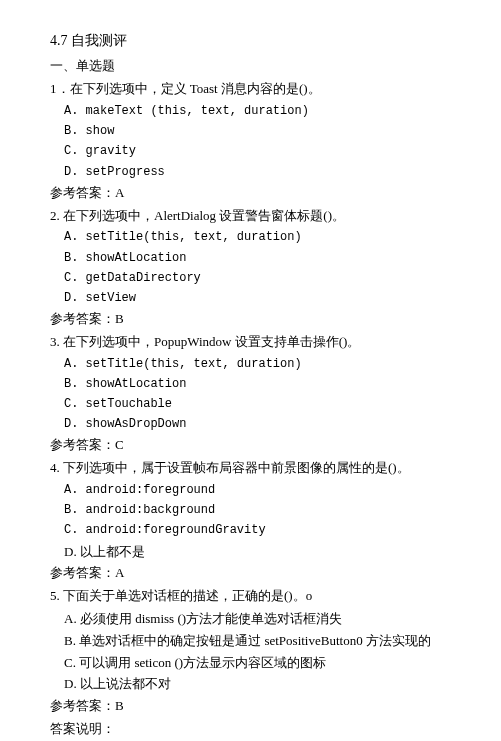 The image size is (501, 741). I want to click on q1-answer: 参考答案：A, so click(256, 194).